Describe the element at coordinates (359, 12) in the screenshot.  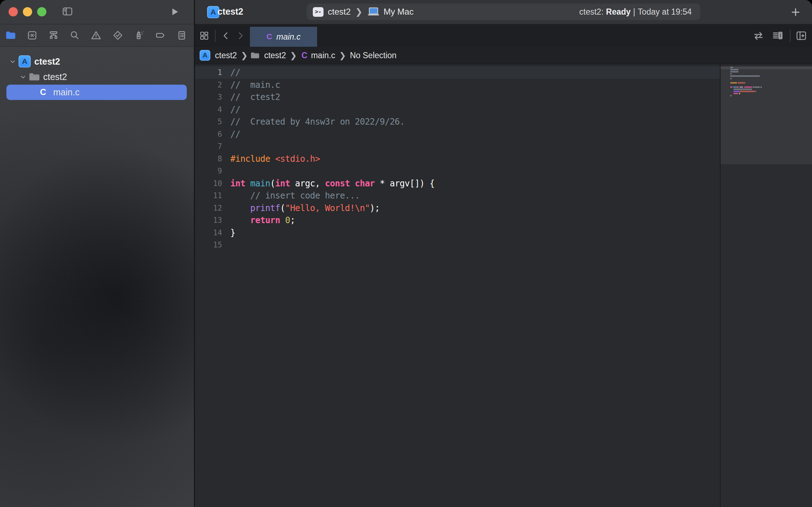
I see `scheme-chevron-icon: ❯` at that location.